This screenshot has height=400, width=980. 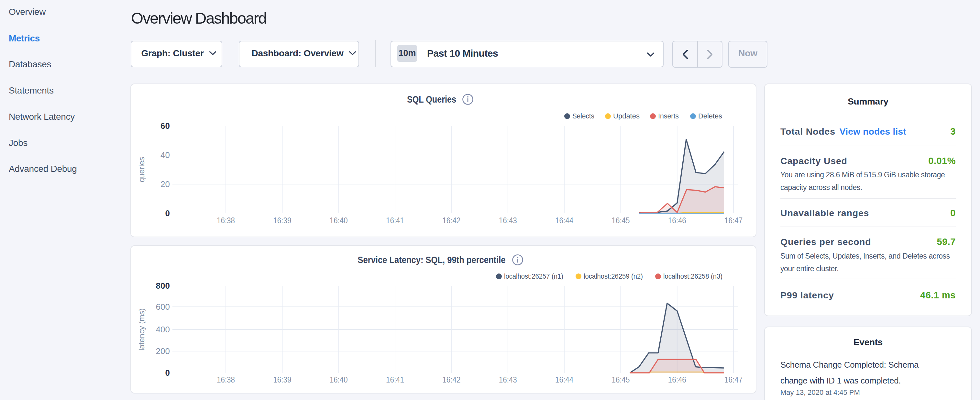 I want to click on svg-text: Deletes, so click(x=710, y=116).